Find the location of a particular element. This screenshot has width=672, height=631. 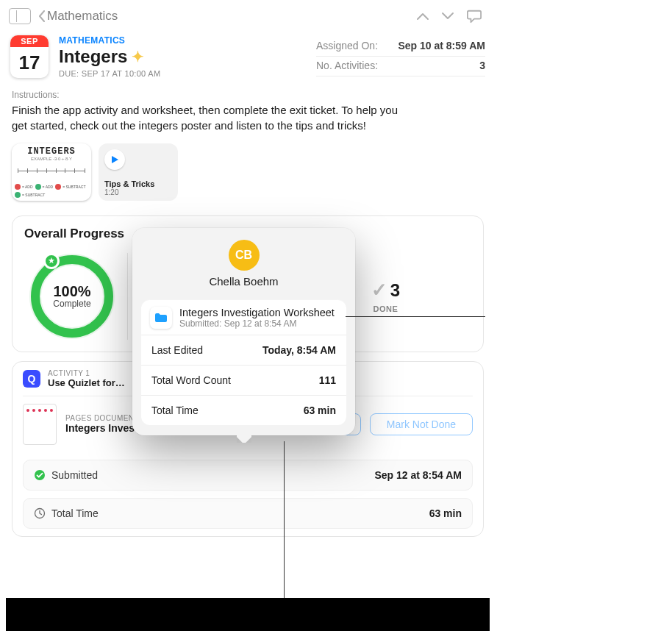

meta-activities-value: 3 is located at coordinates (482, 65).